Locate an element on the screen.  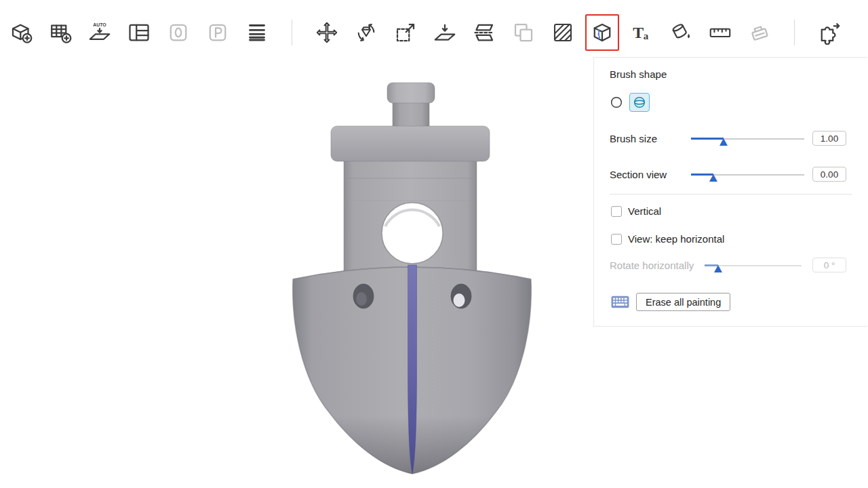
vertical-checkbox-label: Vertical is located at coordinates (644, 211).